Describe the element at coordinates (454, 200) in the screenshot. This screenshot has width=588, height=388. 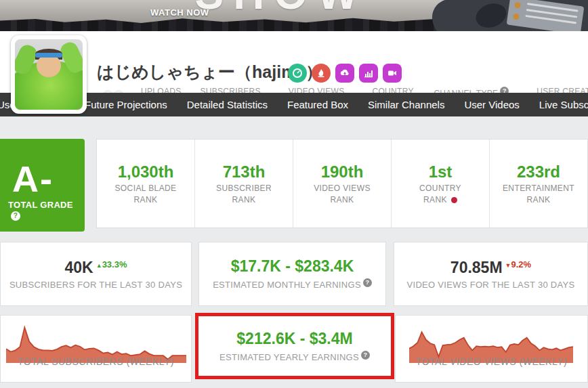
I see `japan-flag-dot-icon` at that location.